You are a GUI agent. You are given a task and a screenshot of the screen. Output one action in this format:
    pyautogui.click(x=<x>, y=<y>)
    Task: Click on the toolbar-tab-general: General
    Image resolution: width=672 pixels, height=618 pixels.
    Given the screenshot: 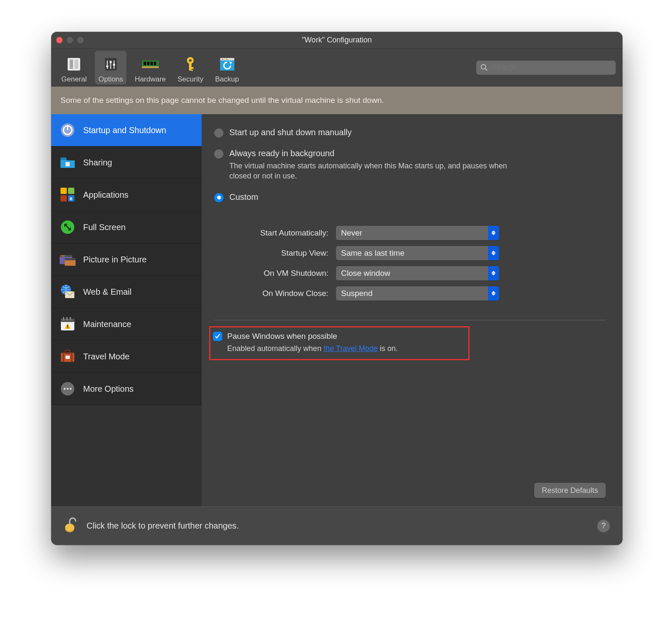 What is the action you would take?
    pyautogui.click(x=74, y=68)
    